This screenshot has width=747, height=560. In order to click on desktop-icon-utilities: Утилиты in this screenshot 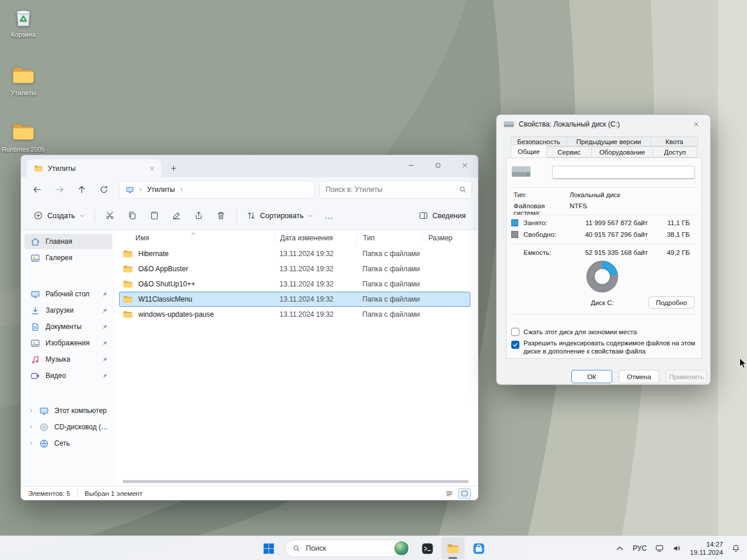, I will do `click(23, 79)`.